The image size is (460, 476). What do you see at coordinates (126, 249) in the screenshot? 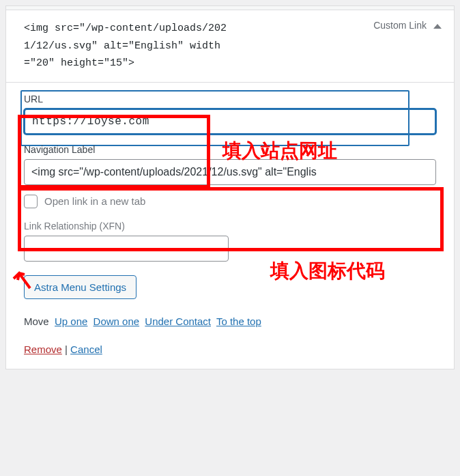
I see `xfn-input` at bounding box center [126, 249].